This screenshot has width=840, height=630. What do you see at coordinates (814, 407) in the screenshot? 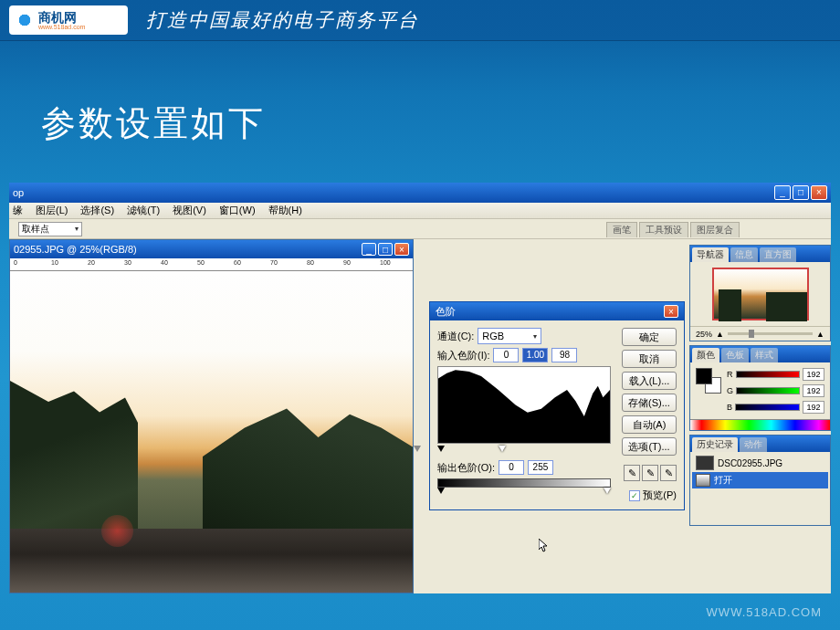
I see `blue-value: 192` at bounding box center [814, 407].